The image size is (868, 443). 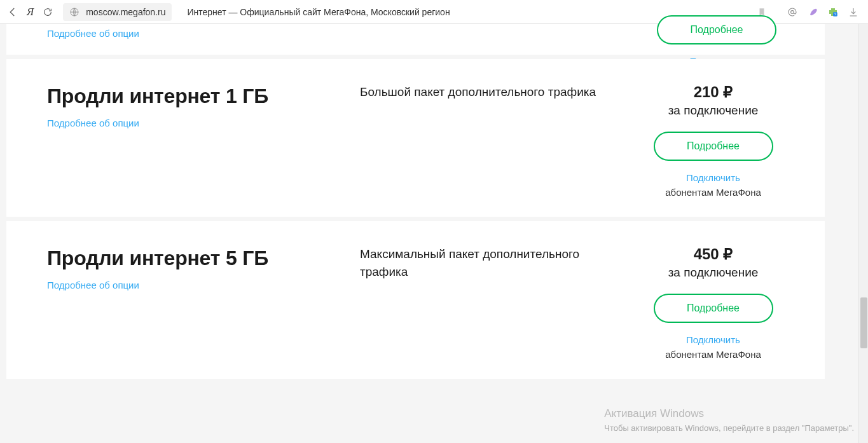 What do you see at coordinates (713, 254) in the screenshot?
I see `plan-price: 450 ₽` at bounding box center [713, 254].